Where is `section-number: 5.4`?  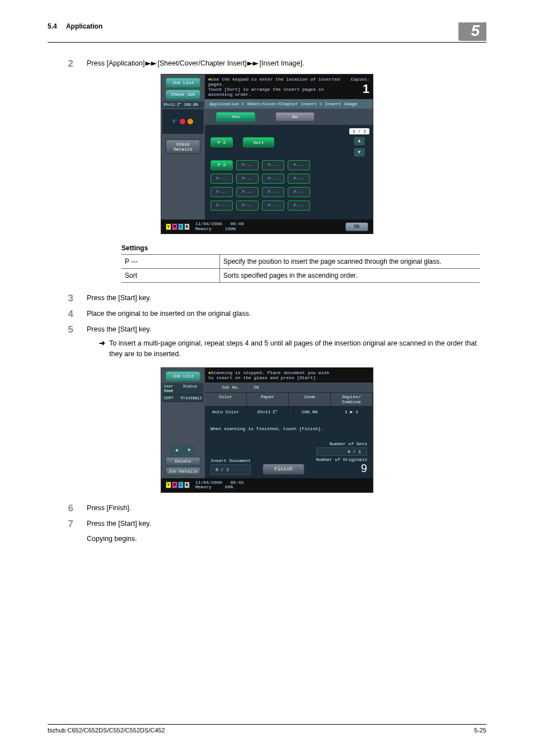
section-number: 5.4 is located at coordinates (53, 26).